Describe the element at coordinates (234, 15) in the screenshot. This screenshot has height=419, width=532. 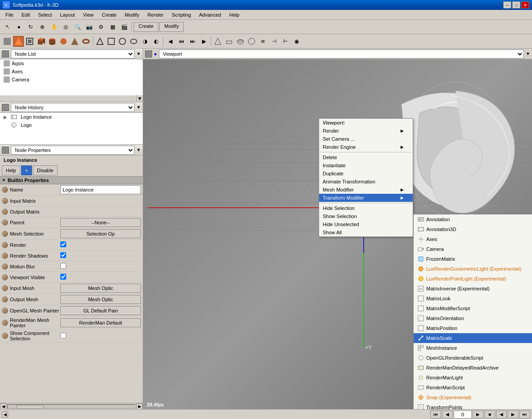
I see `menu-help: Help` at that location.